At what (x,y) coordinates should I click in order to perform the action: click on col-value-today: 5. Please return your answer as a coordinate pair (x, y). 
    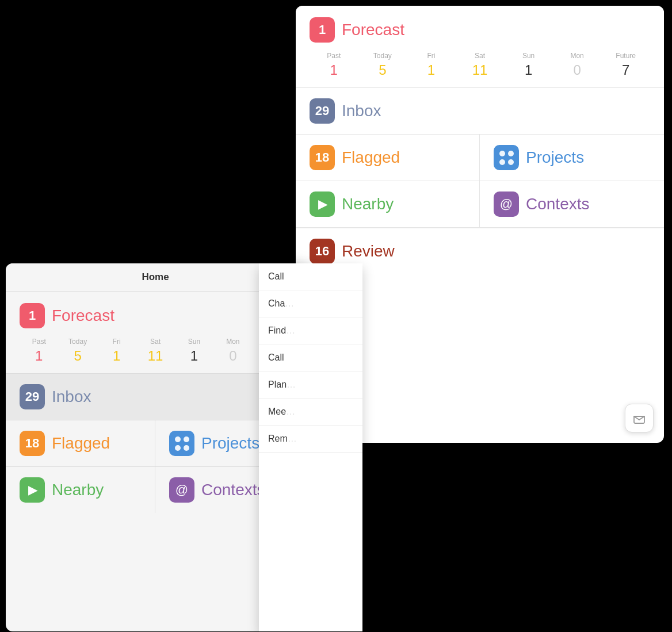
    Looking at the image, I should click on (383, 70).